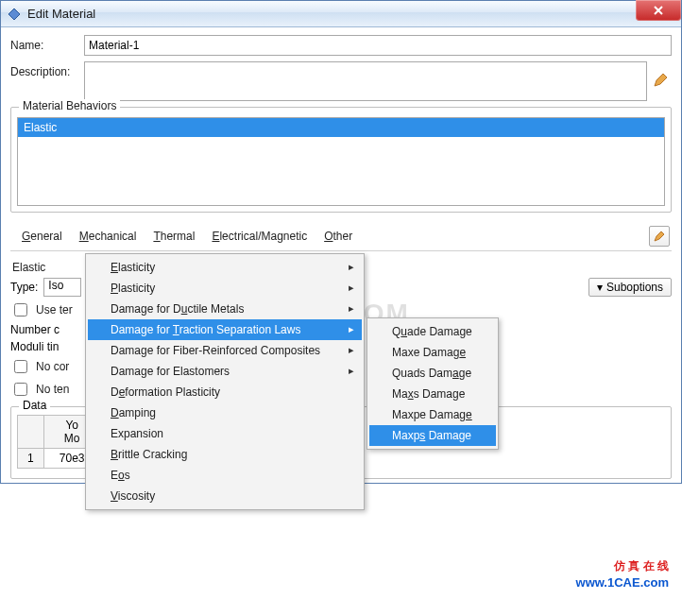 Image resolution: width=682 pixels, height=616 pixels. Describe the element at coordinates (433, 394) in the screenshot. I see `submenu-item: Maxs Damage` at that location.